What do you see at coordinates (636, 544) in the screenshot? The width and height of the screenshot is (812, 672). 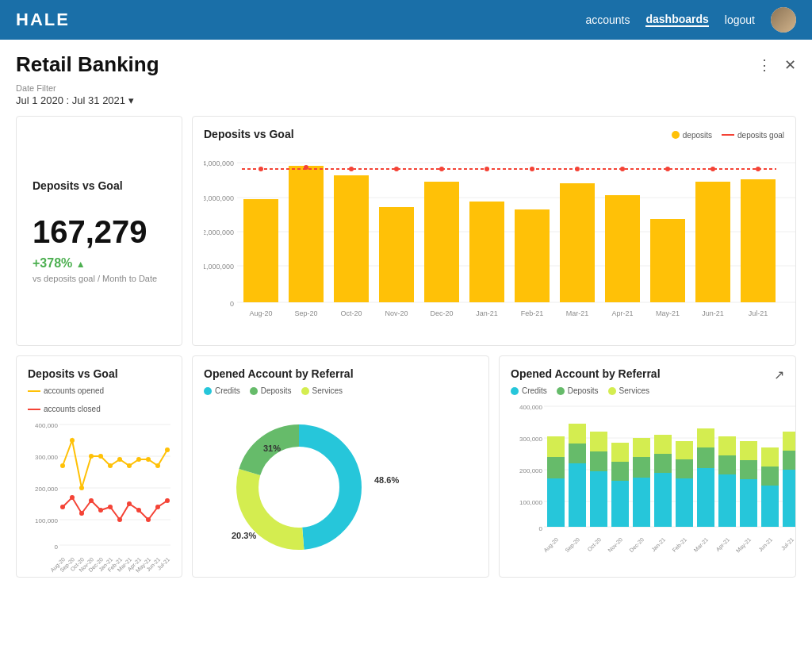 I see `svg-text: Dec-20` at bounding box center [636, 544].